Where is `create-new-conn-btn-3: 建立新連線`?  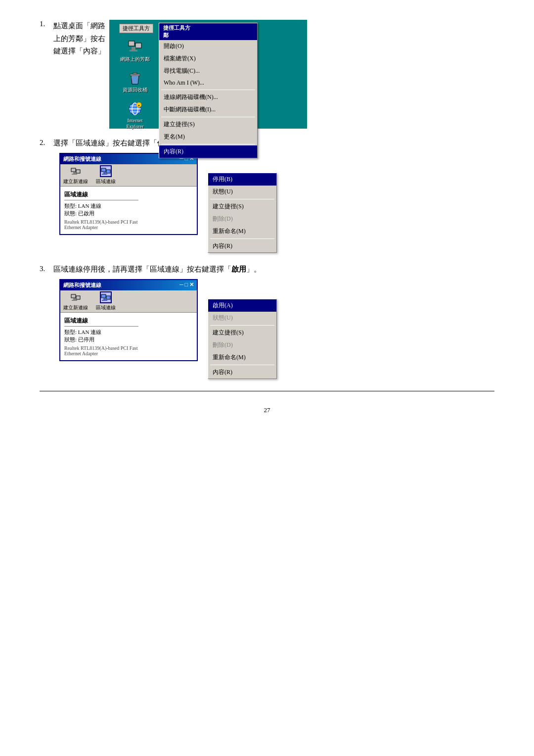 create-new-conn-btn-3: 建立新連線 is located at coordinates (76, 301).